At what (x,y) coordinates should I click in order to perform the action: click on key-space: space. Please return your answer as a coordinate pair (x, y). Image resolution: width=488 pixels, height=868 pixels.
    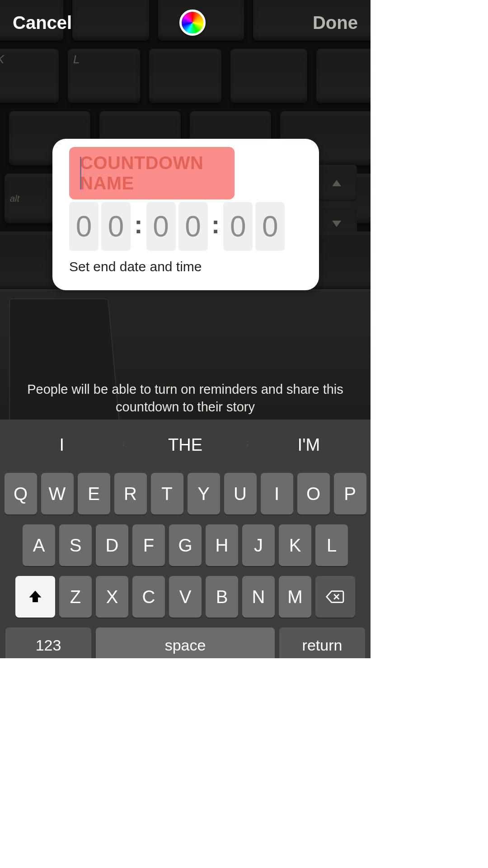
    Looking at the image, I should click on (185, 643).